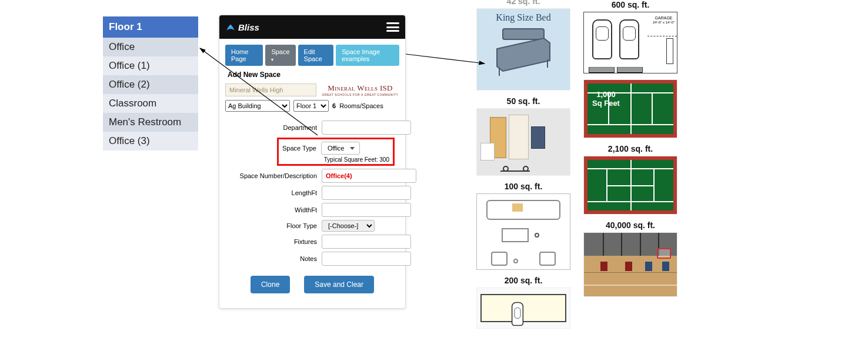 The height and width of the screenshot is (341, 868). What do you see at coordinates (244, 55) in the screenshot?
I see `home-button: Home Page` at bounding box center [244, 55].